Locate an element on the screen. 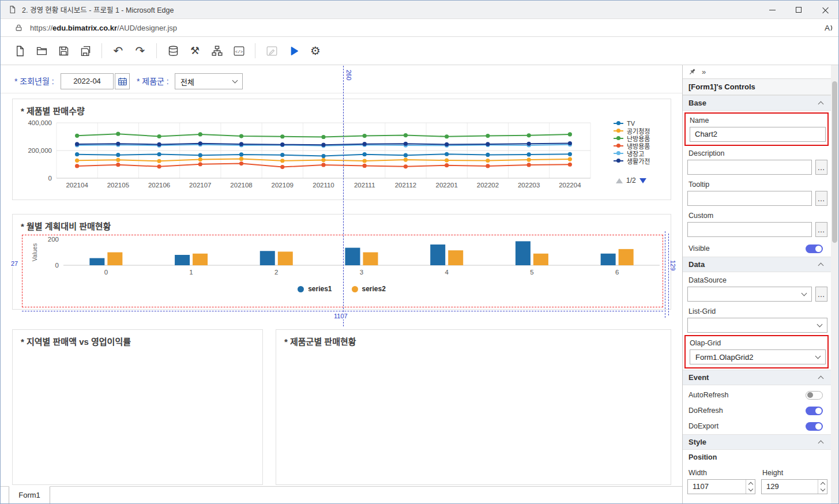 The height and width of the screenshot is (504, 839). datasource-more-button: … is located at coordinates (821, 294).